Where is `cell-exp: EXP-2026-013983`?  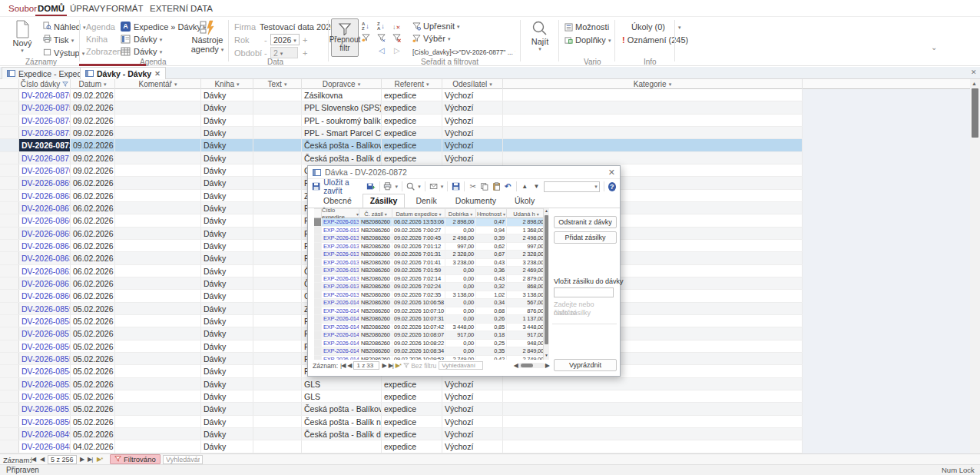 cell-exp: EXP-2026-013983 is located at coordinates (341, 231).